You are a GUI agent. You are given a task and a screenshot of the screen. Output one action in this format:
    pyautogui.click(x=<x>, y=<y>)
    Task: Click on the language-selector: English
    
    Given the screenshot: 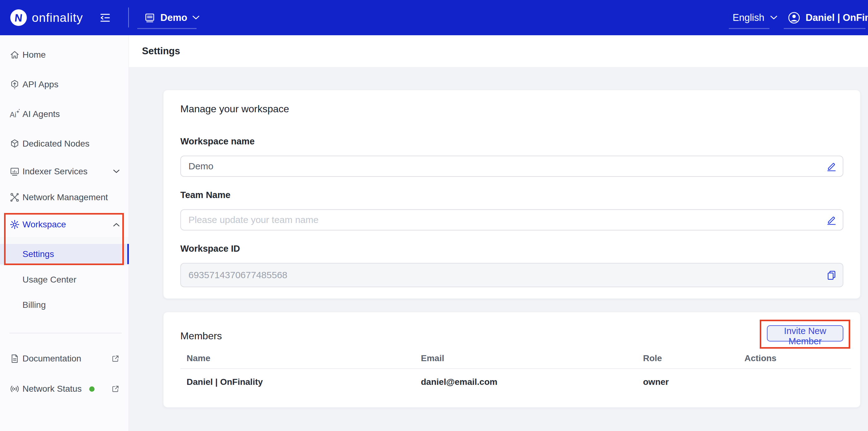 What is the action you would take?
    pyautogui.click(x=755, y=18)
    